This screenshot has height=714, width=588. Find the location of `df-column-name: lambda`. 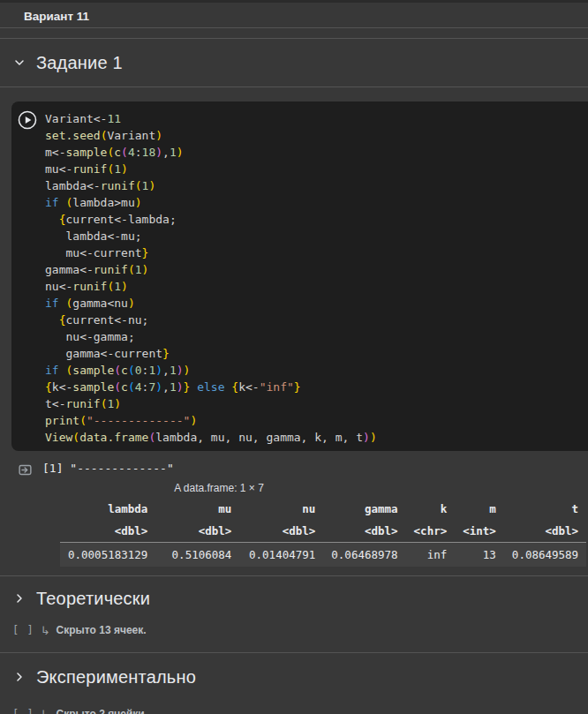

df-column-name: lambda is located at coordinates (108, 508).